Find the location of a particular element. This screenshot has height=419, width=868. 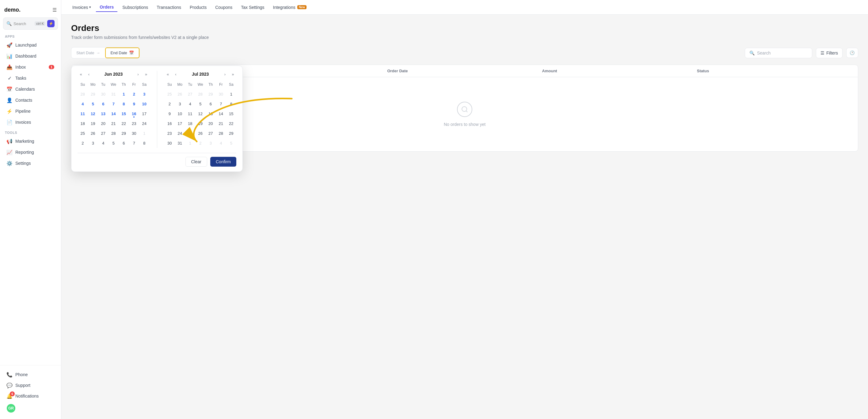

cal-prev-btn-right: ‹ is located at coordinates (176, 74).